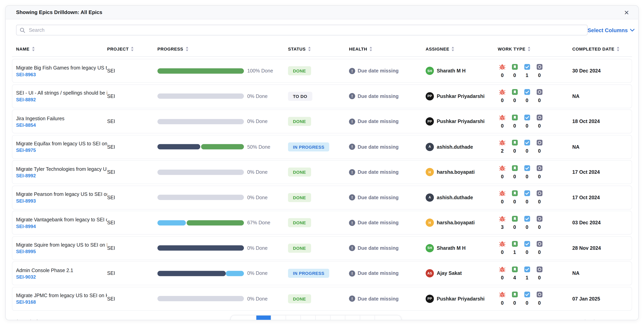 The image size is (644, 325). Describe the element at coordinates (322, 96) in the screenshot. I see `table-row: SEI - UI - All strings / spellings shoul…` at that location.